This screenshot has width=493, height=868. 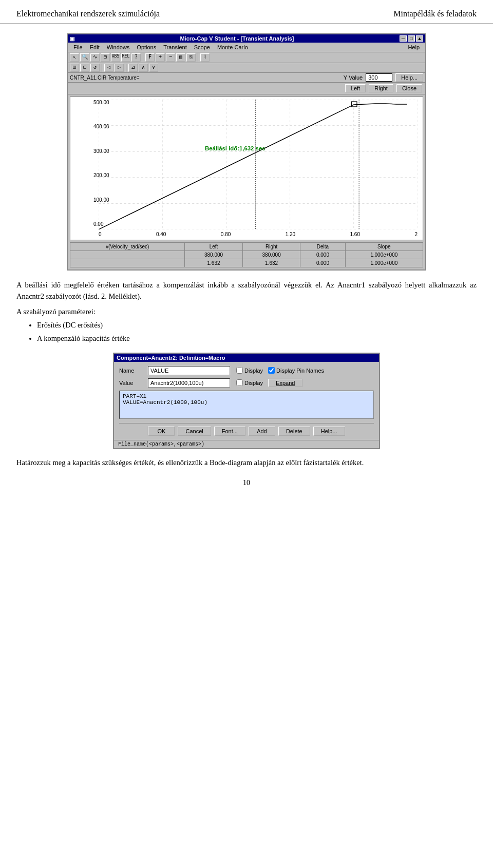 I want to click on toolbar-btn-arrow: ↖, so click(x=74, y=57).